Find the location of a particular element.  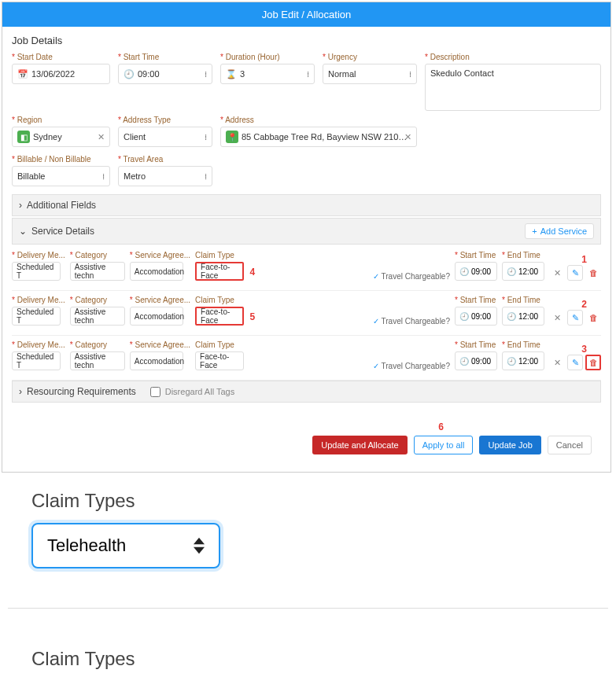

annotation-2: 2 is located at coordinates (584, 304).